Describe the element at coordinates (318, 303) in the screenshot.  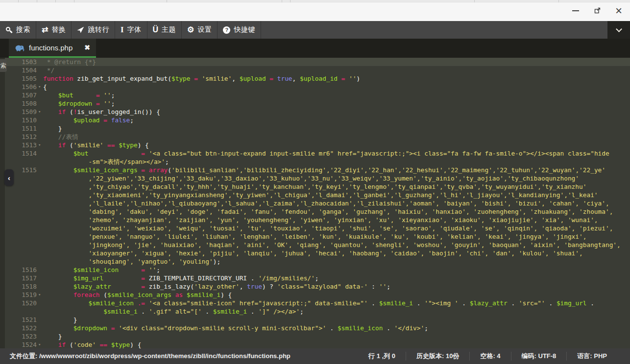
I see `code-line: $smilie_icon .= '<a class="smilie-icon" …` at that location.